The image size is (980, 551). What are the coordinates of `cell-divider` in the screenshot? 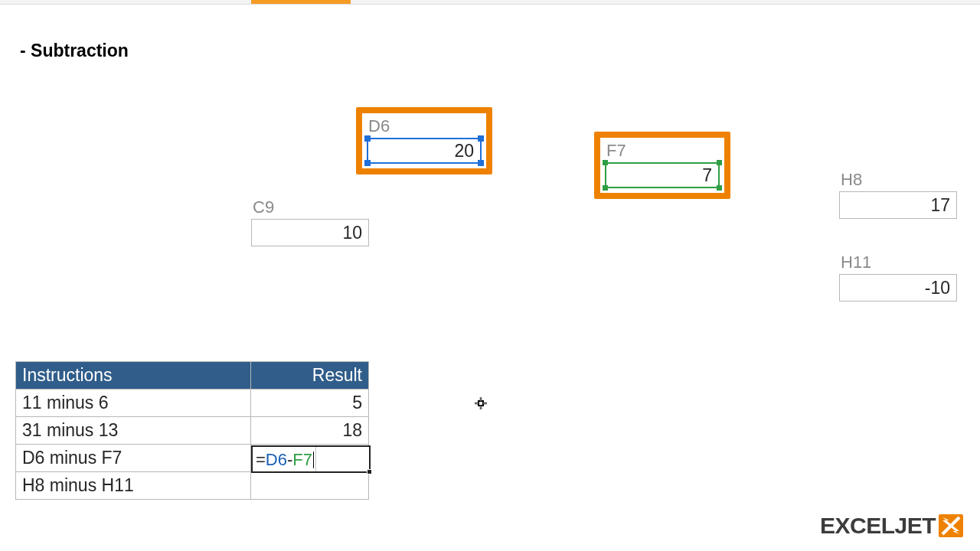 It's located at (315, 459).